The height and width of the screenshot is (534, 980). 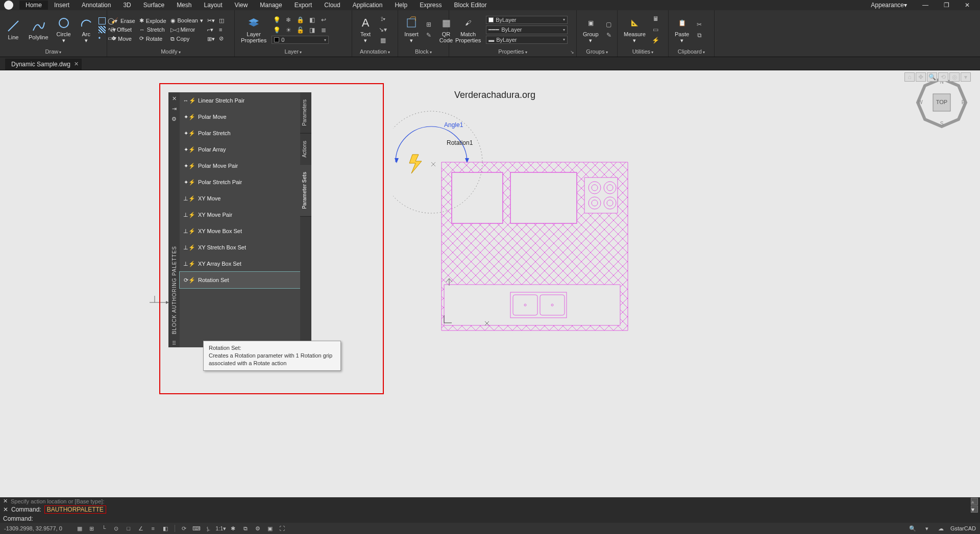 What do you see at coordinates (187, 30) in the screenshot?
I see `mirror-button: ▷◁ Mirror` at bounding box center [187, 30].